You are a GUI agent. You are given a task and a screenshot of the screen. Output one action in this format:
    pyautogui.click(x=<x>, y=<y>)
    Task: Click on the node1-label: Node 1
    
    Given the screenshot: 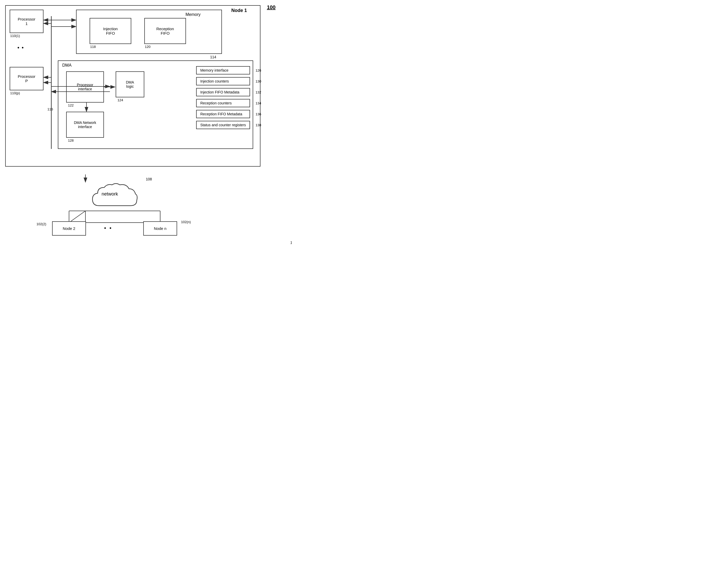 What is the action you would take?
    pyautogui.click(x=239, y=11)
    